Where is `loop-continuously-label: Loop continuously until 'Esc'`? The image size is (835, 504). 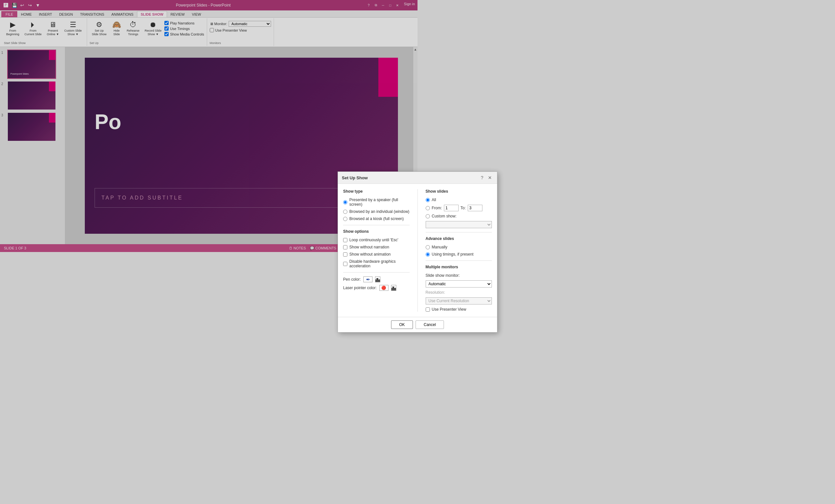
loop-continuously-label: Loop continuously until 'Esc' is located at coordinates (374, 240).